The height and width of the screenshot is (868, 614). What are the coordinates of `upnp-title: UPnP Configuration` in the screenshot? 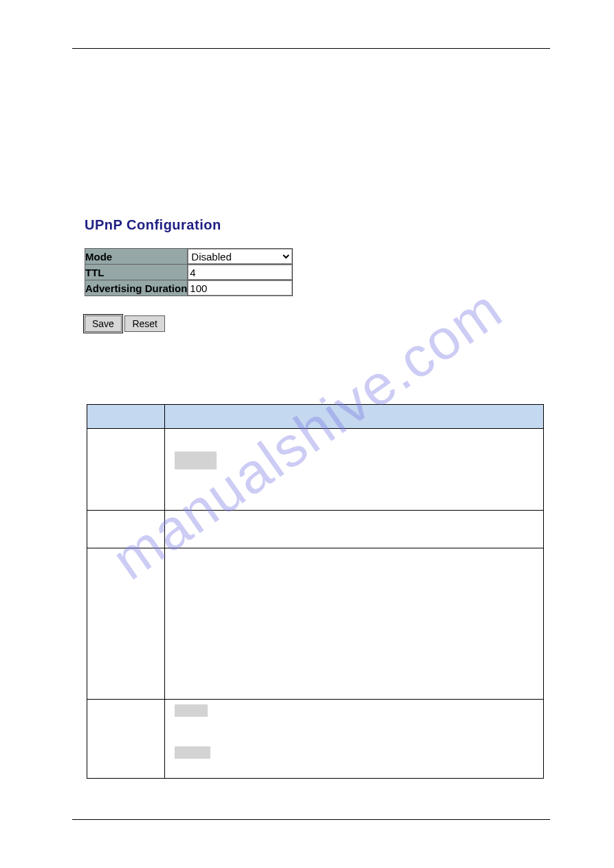 It's located at (188, 225).